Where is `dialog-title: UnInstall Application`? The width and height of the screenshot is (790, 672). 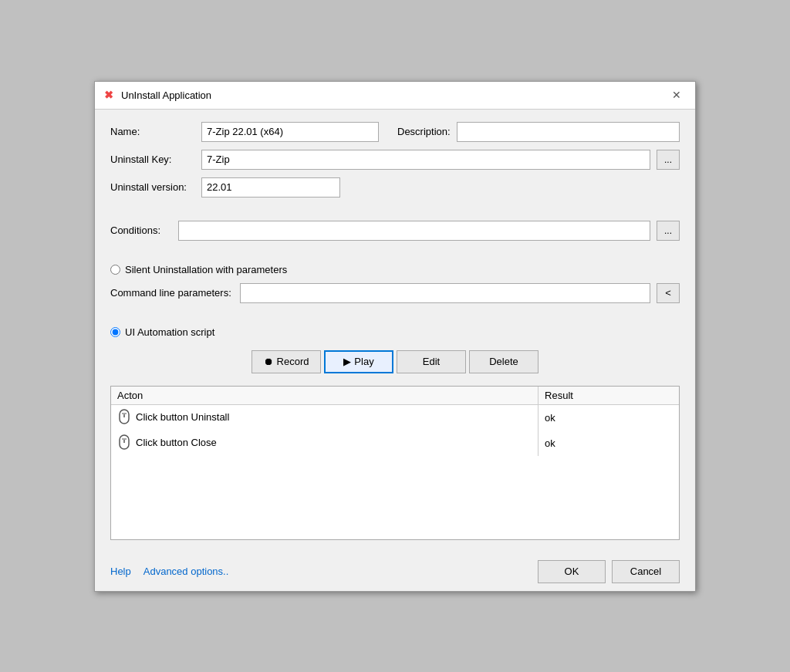 dialog-title: UnInstall Application is located at coordinates (167, 96).